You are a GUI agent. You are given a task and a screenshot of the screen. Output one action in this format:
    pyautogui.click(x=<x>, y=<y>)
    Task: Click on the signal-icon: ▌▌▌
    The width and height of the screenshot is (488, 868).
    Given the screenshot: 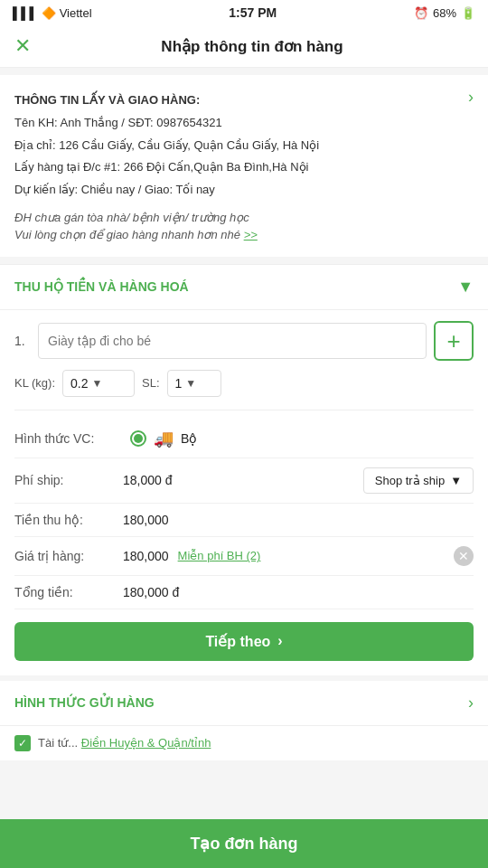 What is the action you would take?
    pyautogui.click(x=25, y=13)
    